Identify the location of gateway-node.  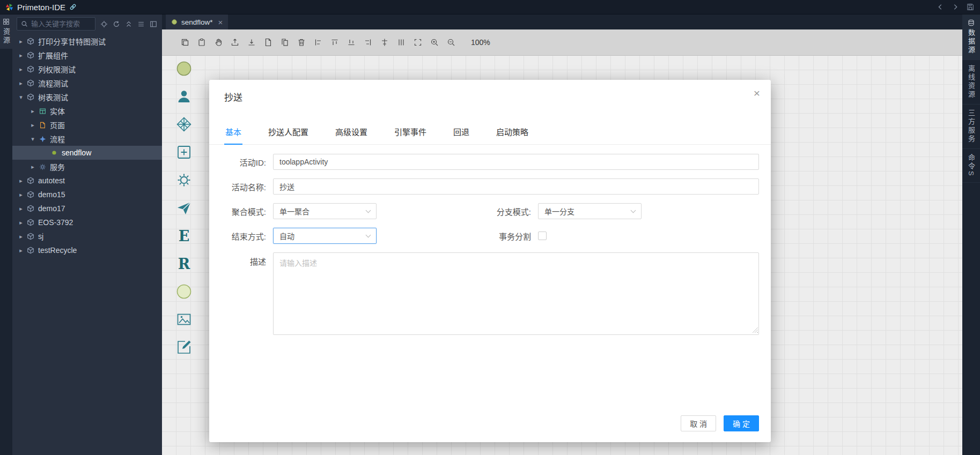
(184, 124).